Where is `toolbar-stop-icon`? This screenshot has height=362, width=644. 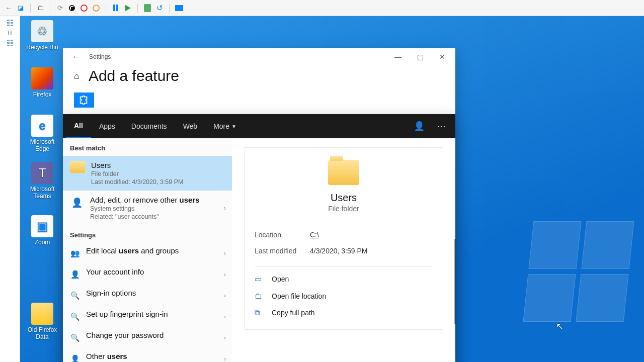
toolbar-stop-icon is located at coordinates (72, 8).